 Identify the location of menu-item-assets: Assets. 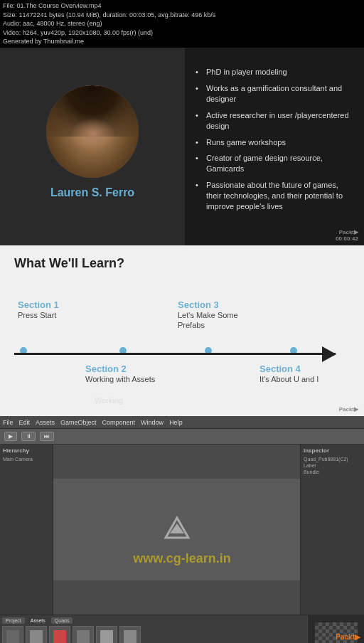
(46, 423).